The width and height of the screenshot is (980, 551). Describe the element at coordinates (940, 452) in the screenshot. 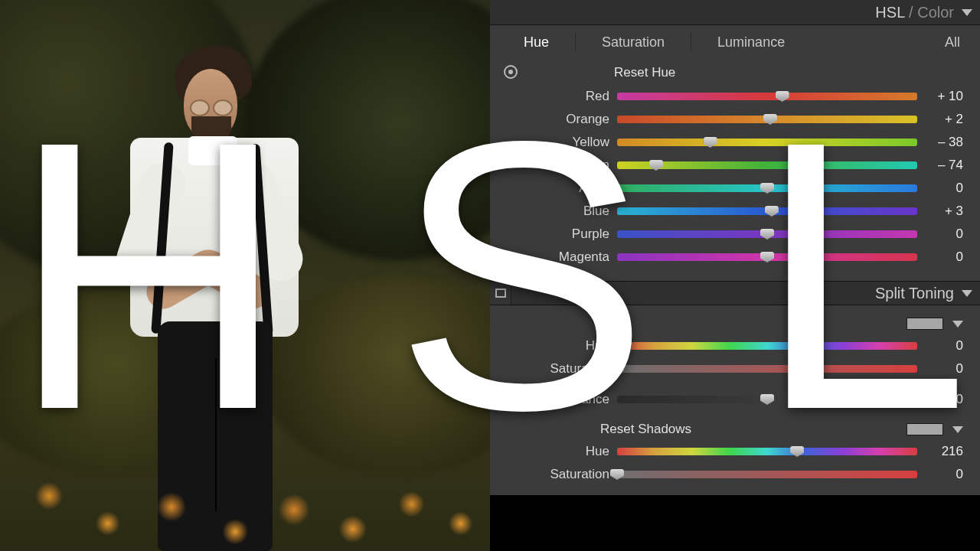

I see `shadows-hue-value: 216` at that location.